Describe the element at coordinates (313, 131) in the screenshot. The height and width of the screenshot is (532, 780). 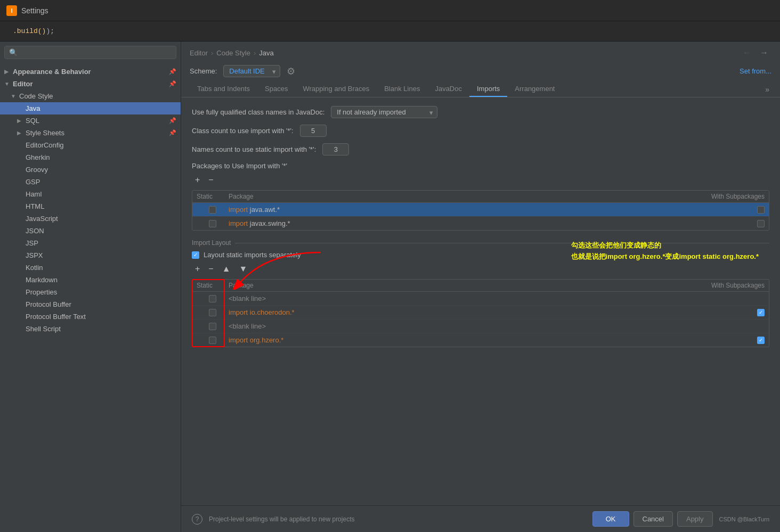
I see `class-count-input` at that location.